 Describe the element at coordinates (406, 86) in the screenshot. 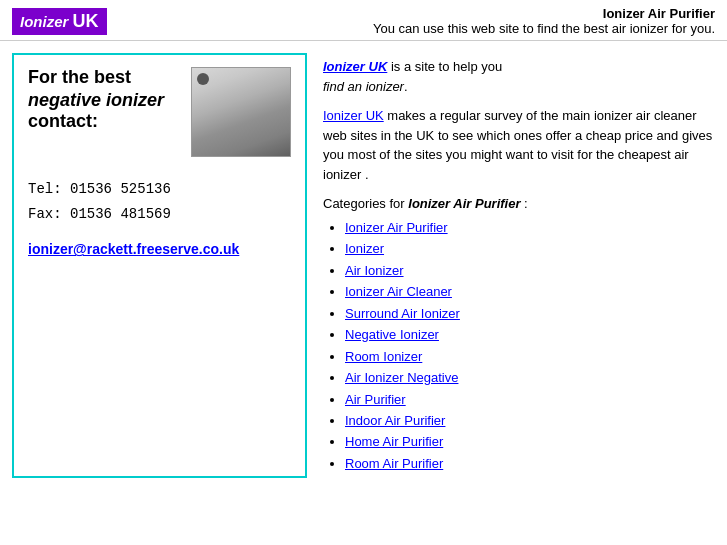

I see `intro-period: .` at that location.